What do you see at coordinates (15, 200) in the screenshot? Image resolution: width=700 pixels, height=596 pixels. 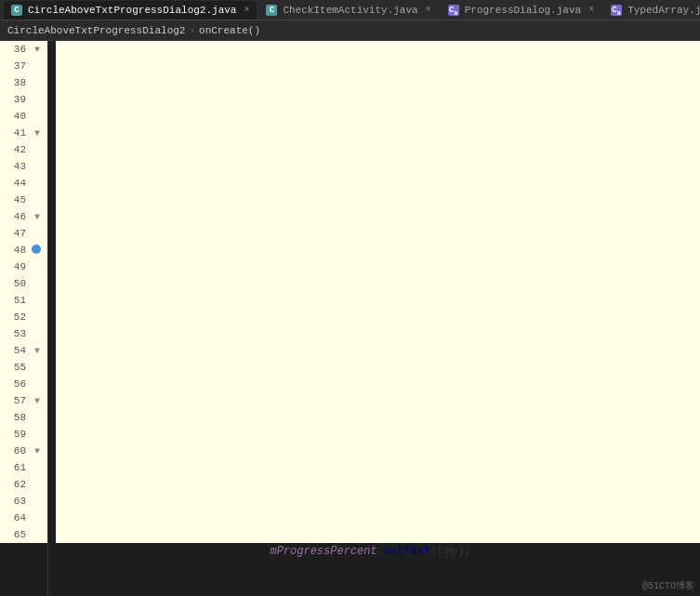 I see `line-num-45: 45` at bounding box center [15, 200].